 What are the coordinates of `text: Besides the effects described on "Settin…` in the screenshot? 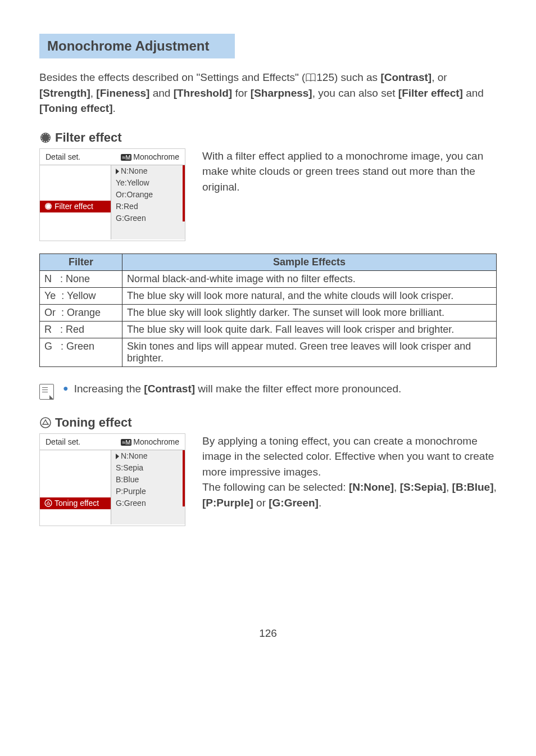 It's located at (172, 78).